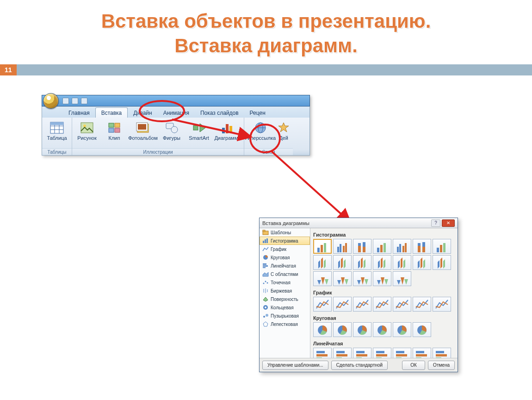  Describe the element at coordinates (414, 365) in the screenshot. I see `ok-button: ОК` at that location.